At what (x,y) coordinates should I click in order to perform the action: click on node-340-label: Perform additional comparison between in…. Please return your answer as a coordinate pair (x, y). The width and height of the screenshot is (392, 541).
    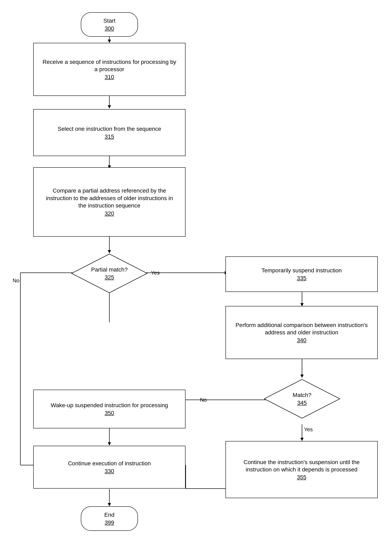
    Looking at the image, I should click on (302, 329).